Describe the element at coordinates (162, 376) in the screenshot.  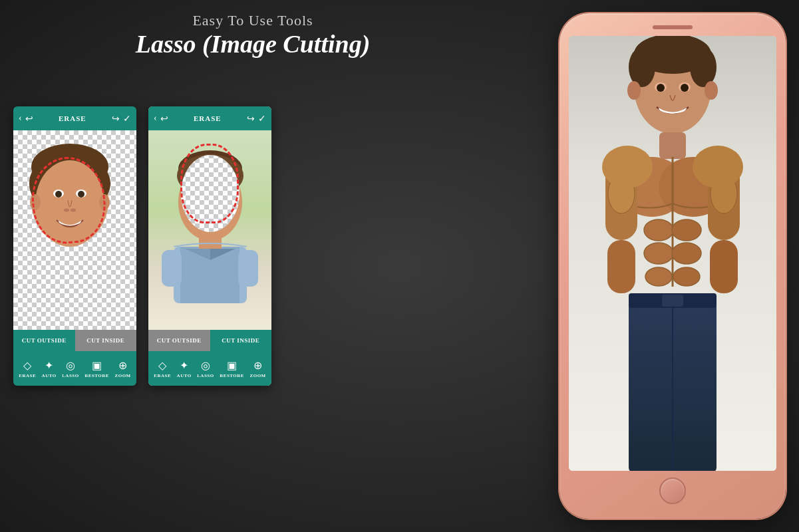
I see `erase-label-r: ERASE` at that location.